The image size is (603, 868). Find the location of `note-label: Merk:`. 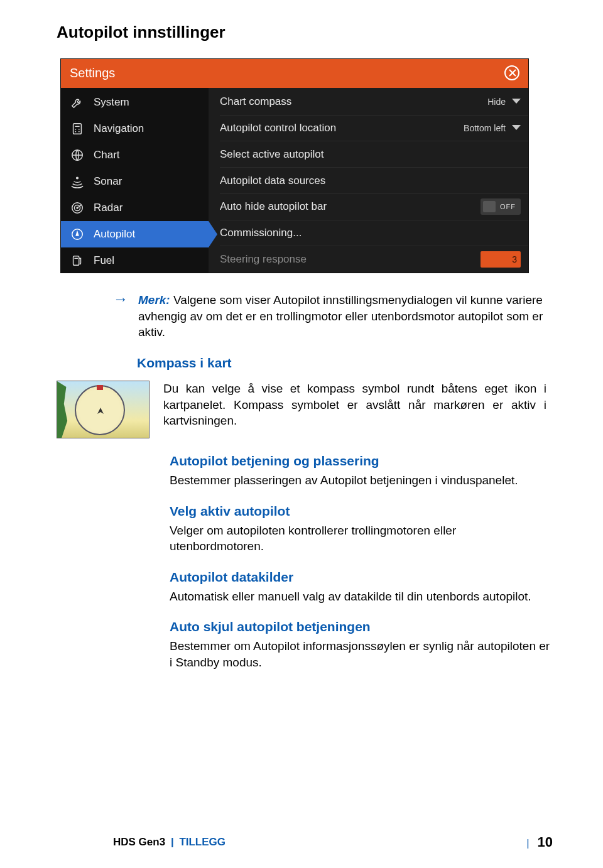

note-label: Merk: is located at coordinates (155, 300).